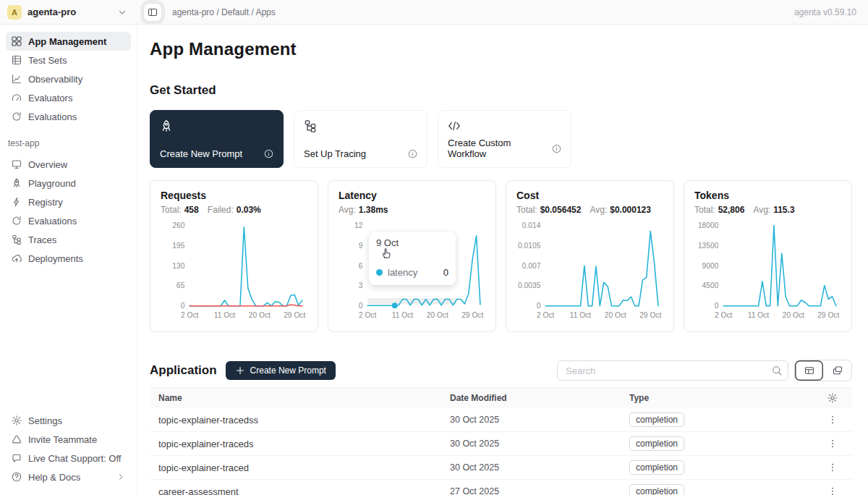 This screenshot has height=495, width=868. Describe the element at coordinates (153, 12) in the screenshot. I see `sidebar-toggle-button` at that location.